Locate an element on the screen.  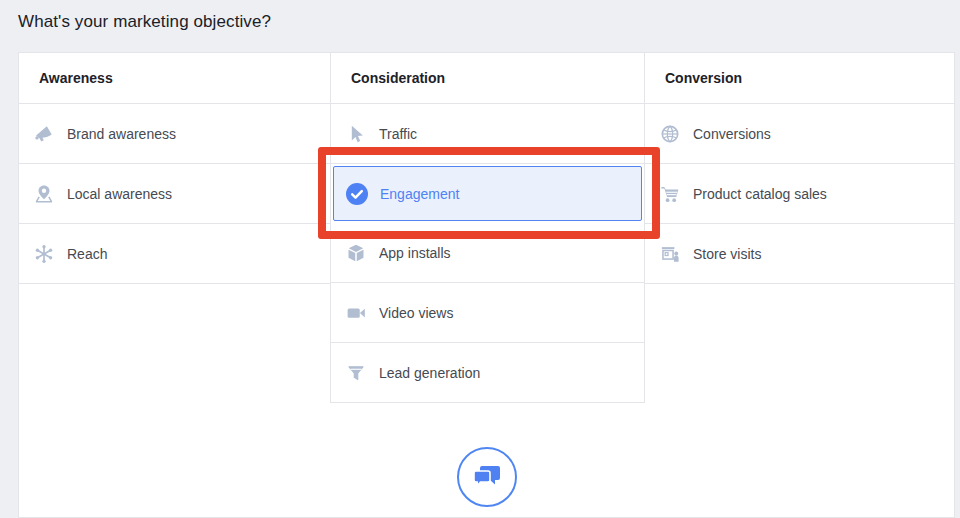
map-pin-icon is located at coordinates (44, 194).